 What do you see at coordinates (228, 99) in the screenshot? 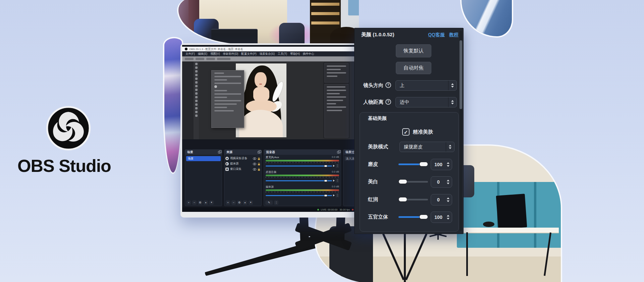
I see `photoshop-dialog` at bounding box center [228, 99].